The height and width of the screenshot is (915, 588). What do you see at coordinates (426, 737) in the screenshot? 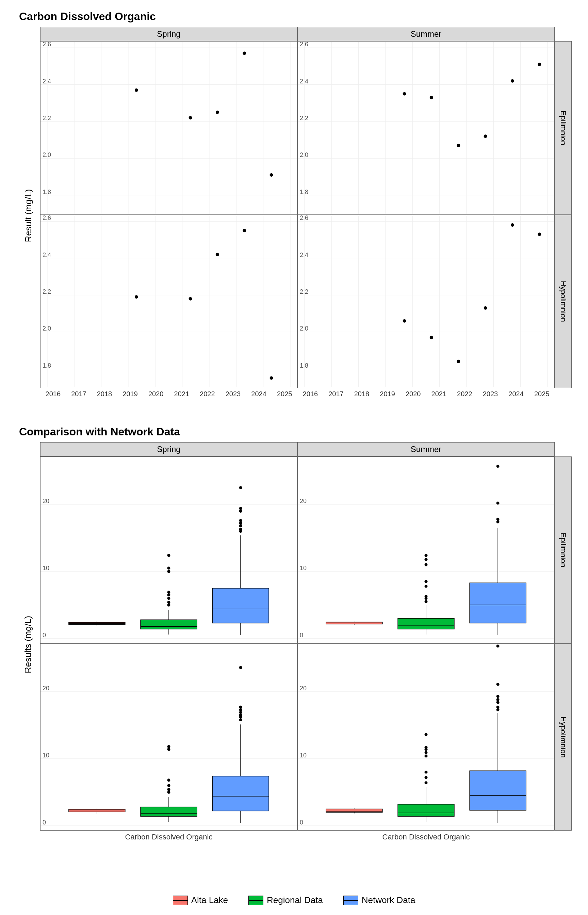
I see `bp-summer-hypo: 01020` at bounding box center [426, 737].